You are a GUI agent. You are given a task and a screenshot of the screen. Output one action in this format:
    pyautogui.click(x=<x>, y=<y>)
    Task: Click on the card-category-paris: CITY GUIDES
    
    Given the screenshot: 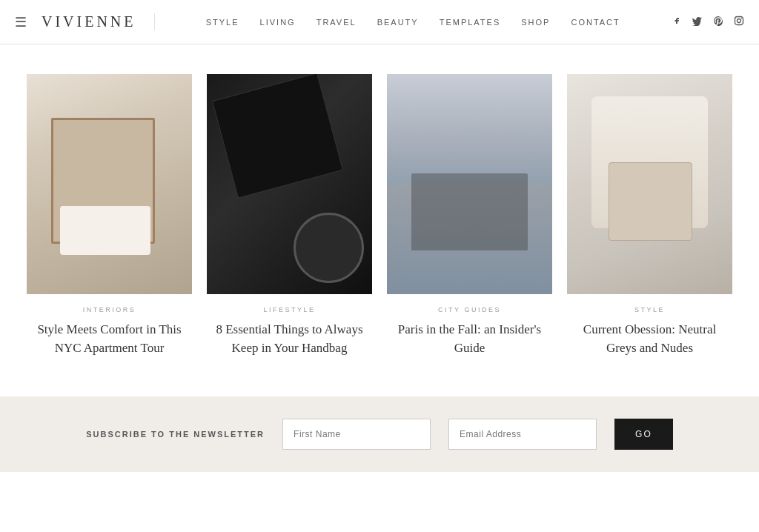 What is the action you would take?
    pyautogui.click(x=470, y=310)
    